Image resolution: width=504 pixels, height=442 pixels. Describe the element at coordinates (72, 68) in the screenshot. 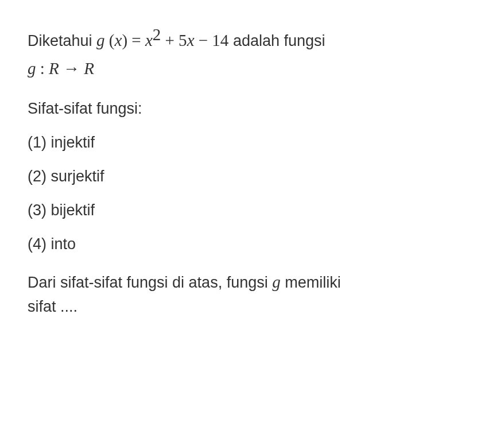

I see `domain-arrow: →` at that location.